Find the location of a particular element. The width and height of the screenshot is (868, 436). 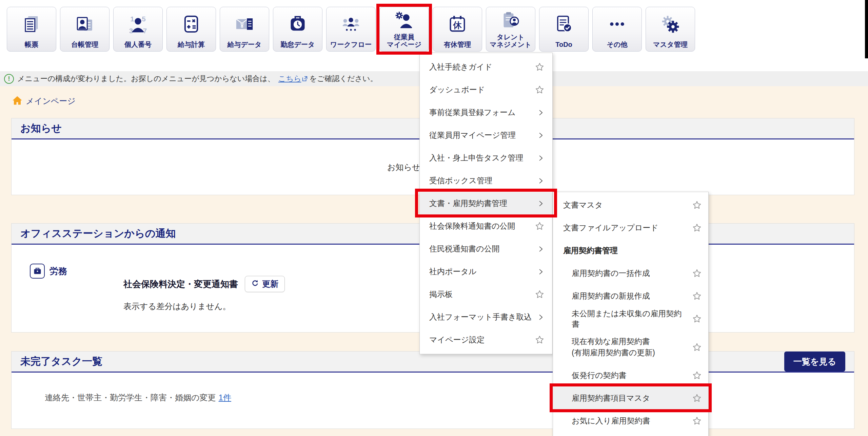

menu-item-document-contract-management: 文書・雇用契約書管理 is located at coordinates (486, 204).